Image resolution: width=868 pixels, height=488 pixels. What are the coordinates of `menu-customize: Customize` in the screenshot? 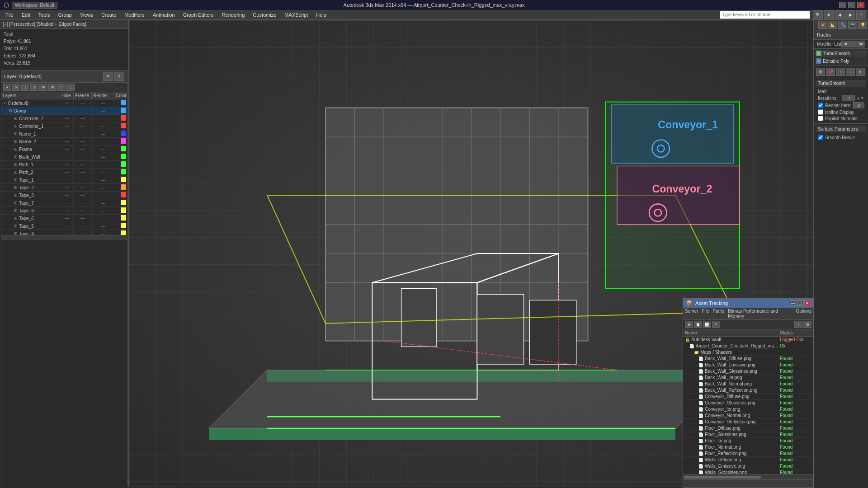 It's located at (264, 15).